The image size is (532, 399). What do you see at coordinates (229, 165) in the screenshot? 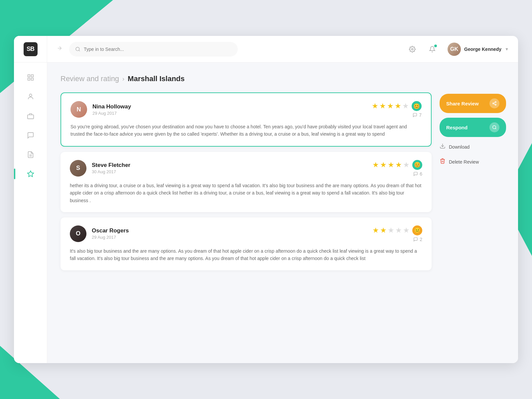
I see `reviewer-name-2: Steve Fletcher` at bounding box center [229, 165].